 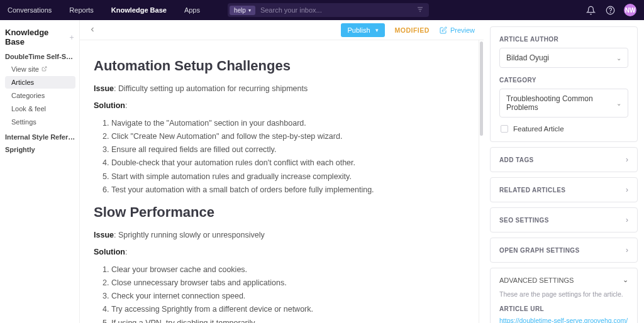 I want to click on accordion-title: RELATED ARTICLES, so click(x=532, y=190).